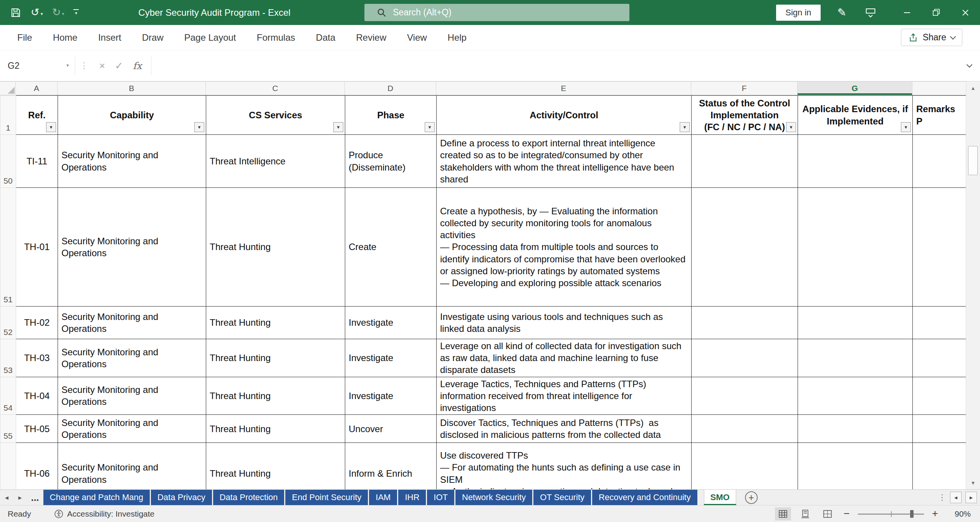 The height and width of the screenshot is (522, 980). I want to click on sheet-tab-smo: SMO, so click(720, 497).